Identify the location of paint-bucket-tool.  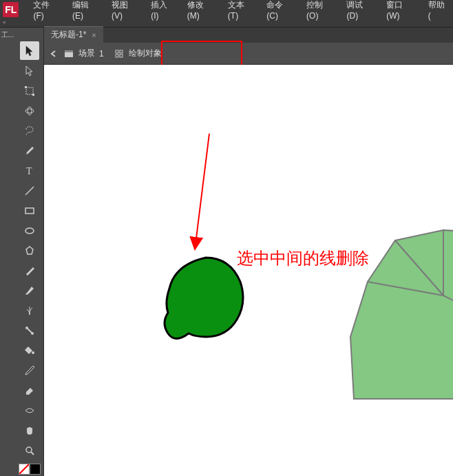
(30, 350).